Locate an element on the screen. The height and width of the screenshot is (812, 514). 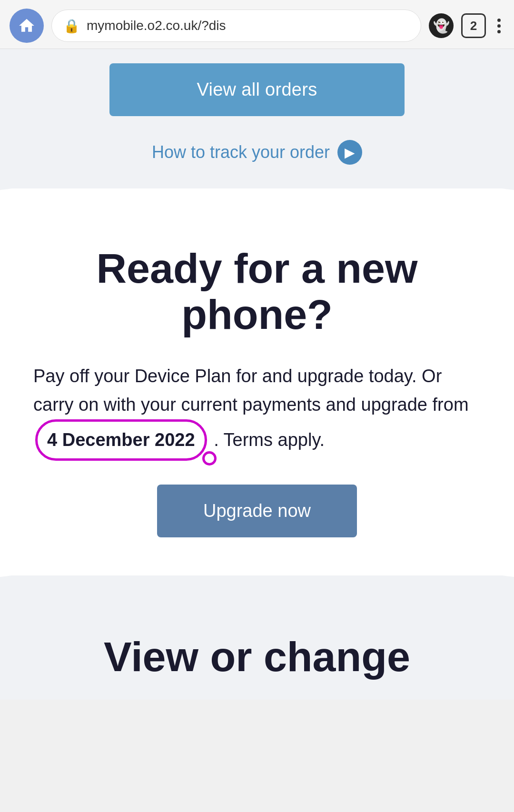
view-change-title: View or change is located at coordinates (257, 657).